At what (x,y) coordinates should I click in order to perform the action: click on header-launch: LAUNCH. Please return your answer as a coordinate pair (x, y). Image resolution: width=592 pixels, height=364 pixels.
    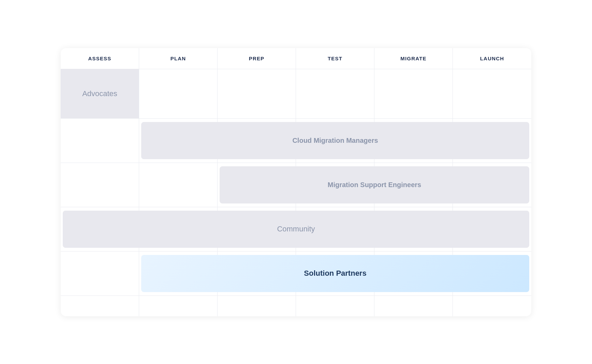
    Looking at the image, I should click on (492, 59).